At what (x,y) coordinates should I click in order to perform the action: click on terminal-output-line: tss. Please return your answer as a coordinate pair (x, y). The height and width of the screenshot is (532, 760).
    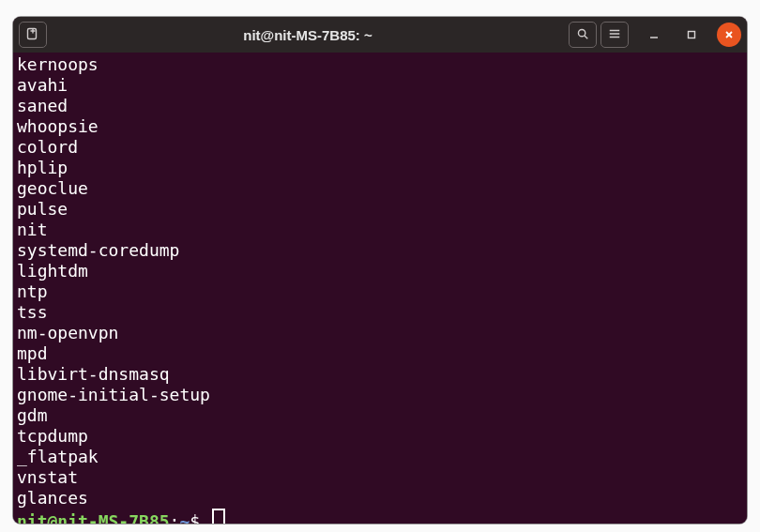
    Looking at the image, I should click on (380, 312).